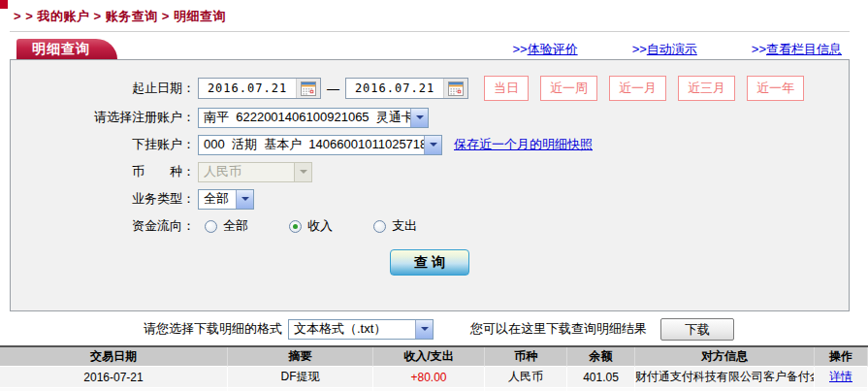 This screenshot has height=391, width=868. What do you see at coordinates (103, 145) in the screenshot?
I see `sub-account-label: 下挂账户：` at bounding box center [103, 145].